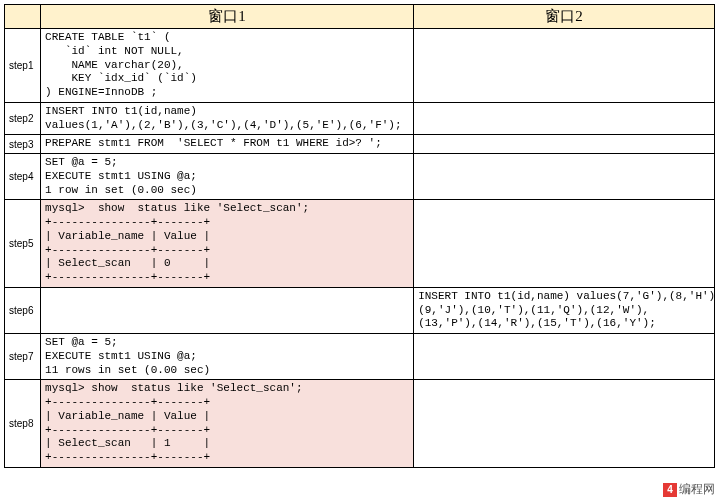 Image resolution: width=719 pixels, height=500 pixels. Describe the element at coordinates (23, 424) in the screenshot. I see `step-label: step8` at that location.